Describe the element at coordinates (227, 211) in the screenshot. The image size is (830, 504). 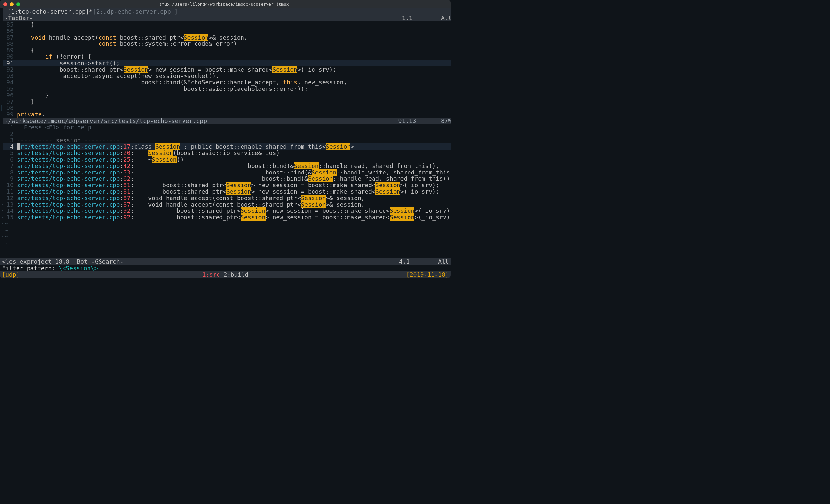
I see `search-result-row: 14src/tests/tcp-echo-server.cpp:92: boos…` at that location.